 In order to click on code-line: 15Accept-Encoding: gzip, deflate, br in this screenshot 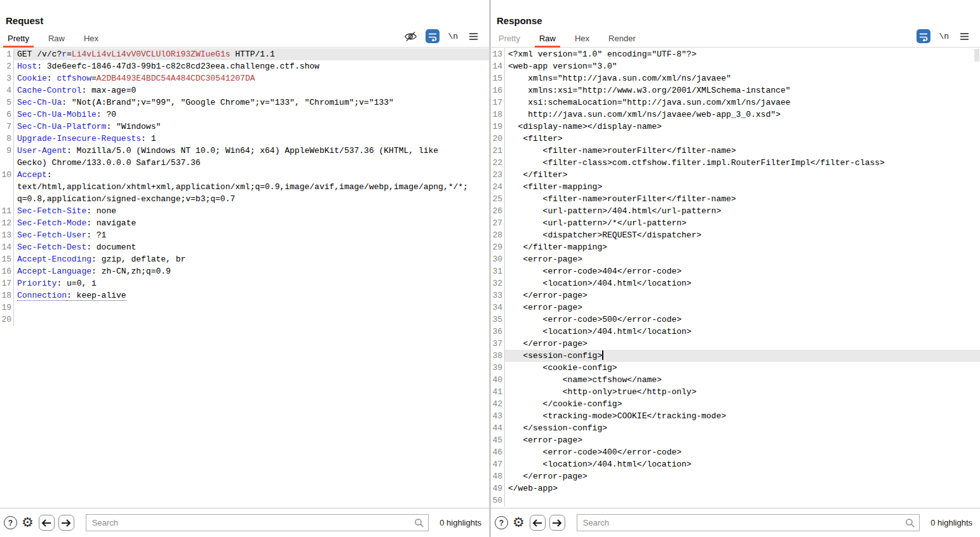, I will do `click(245, 259)`.